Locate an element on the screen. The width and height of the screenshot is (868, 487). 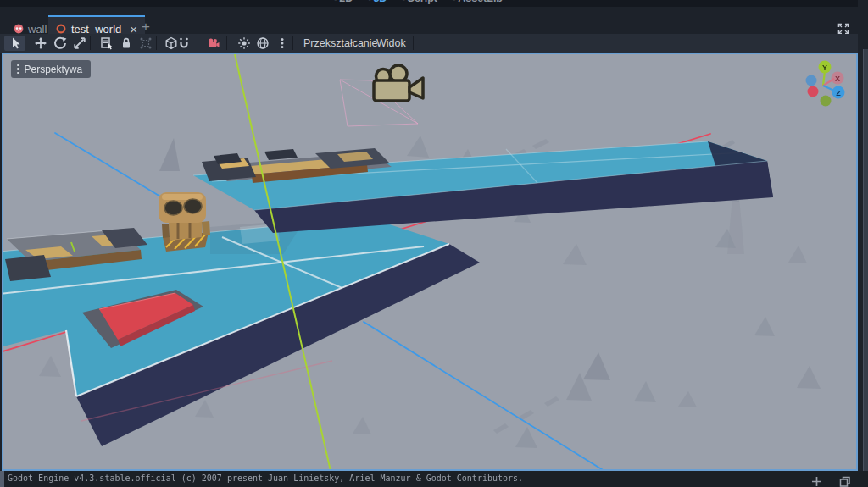
drag-handle-icon is located at coordinates (19, 69).